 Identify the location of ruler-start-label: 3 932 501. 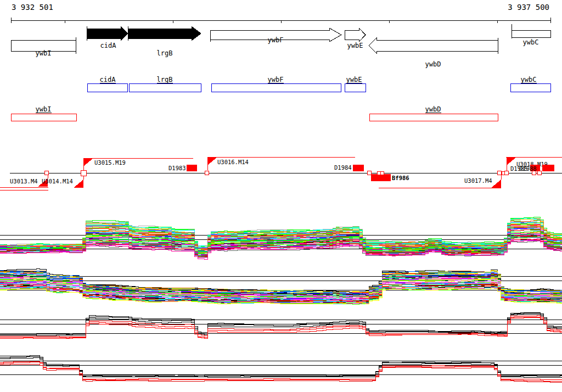
(32, 7).